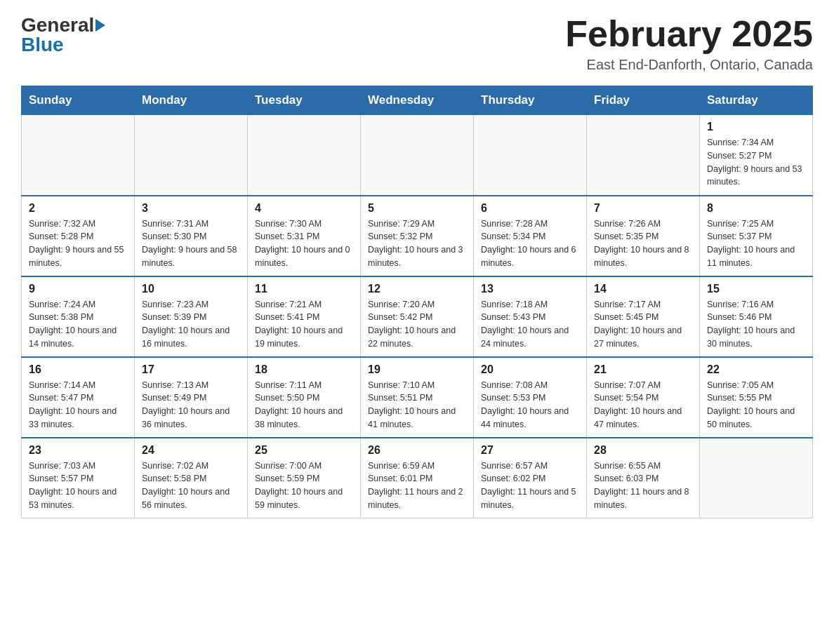 This screenshot has width=834, height=644. Describe the element at coordinates (531, 317) in the screenshot. I see `calendar-day-cell: 13Sunrise: 7:18 AM Sunset: 5:43 PM Dayli…` at that location.